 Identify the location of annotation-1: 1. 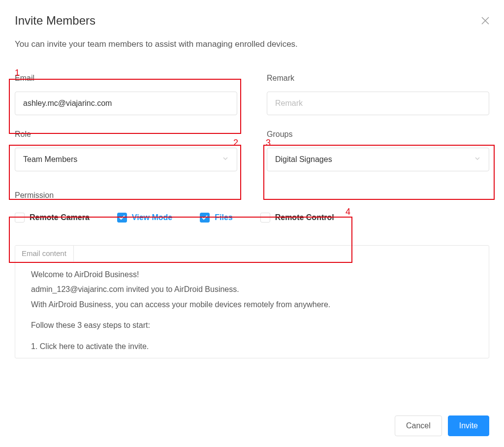
(17, 73).